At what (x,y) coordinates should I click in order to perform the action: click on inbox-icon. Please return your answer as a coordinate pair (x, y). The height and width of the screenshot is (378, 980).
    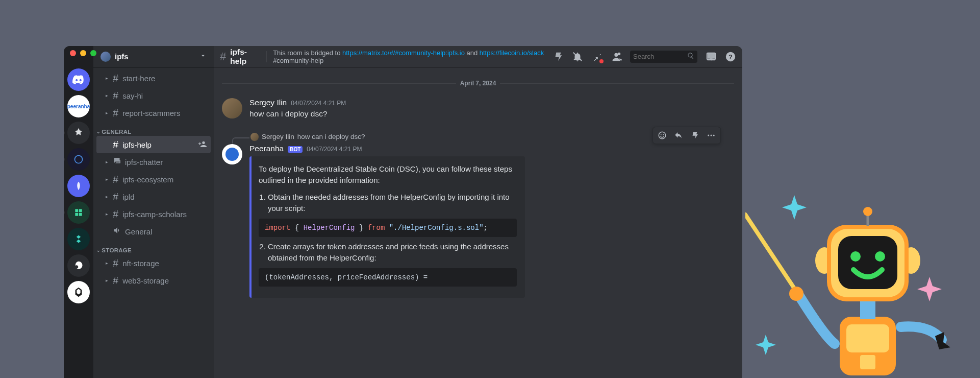
    Looking at the image, I should click on (711, 57).